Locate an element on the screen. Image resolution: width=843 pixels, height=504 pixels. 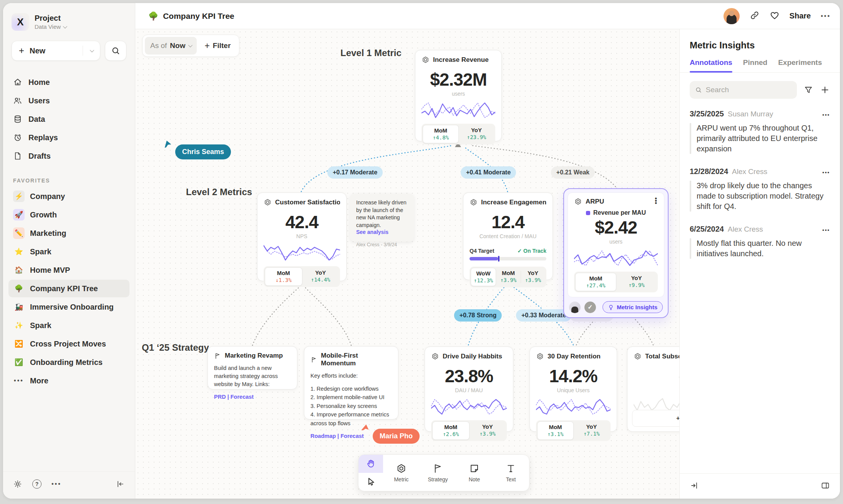
filter-button: + Filter is located at coordinates (217, 46).